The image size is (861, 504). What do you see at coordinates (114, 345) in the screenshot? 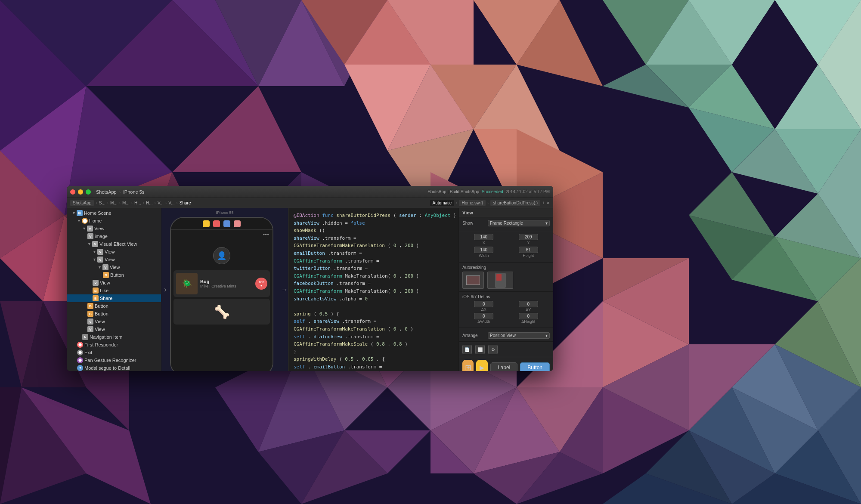
I see `nav-item-first-responder: ⬤ First Responder` at bounding box center [114, 345].